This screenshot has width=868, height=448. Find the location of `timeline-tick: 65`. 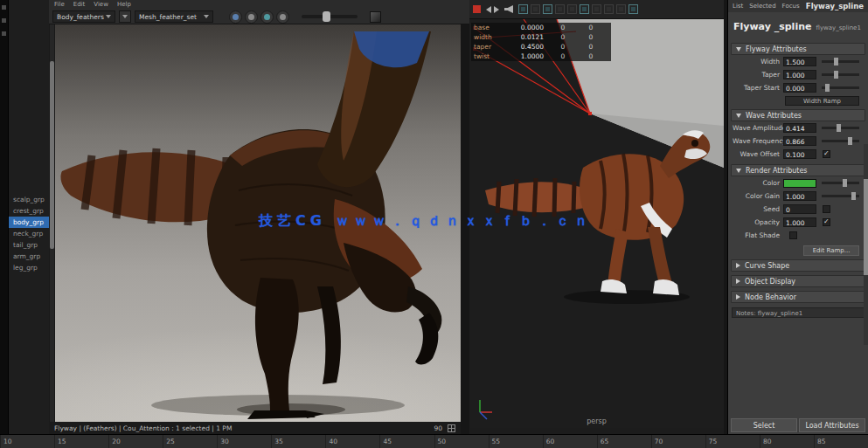

timeline-tick: 65 is located at coordinates (624, 442).